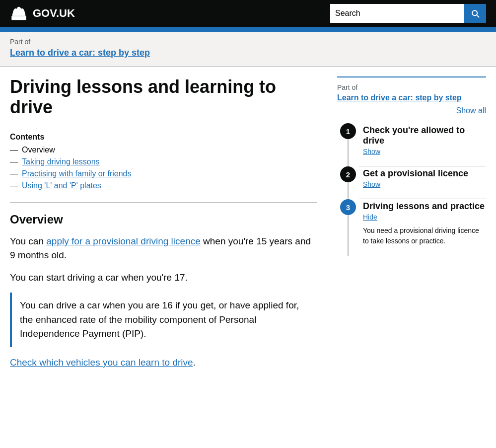 Image resolution: width=496 pixels, height=448 pixels. What do you see at coordinates (425, 207) in the screenshot?
I see `step-title-3: Driving lessons and practice` at bounding box center [425, 207].